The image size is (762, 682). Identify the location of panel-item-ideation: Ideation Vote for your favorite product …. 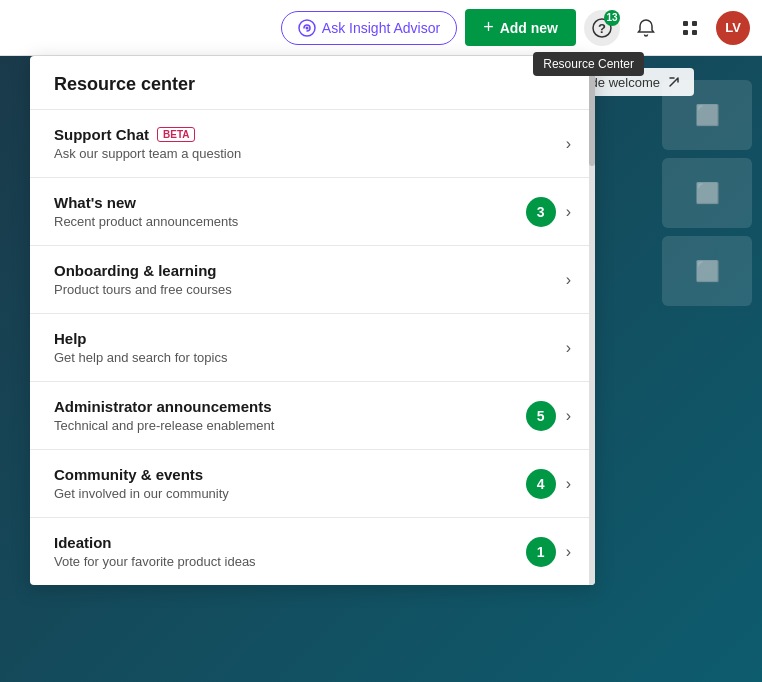
(312, 551).